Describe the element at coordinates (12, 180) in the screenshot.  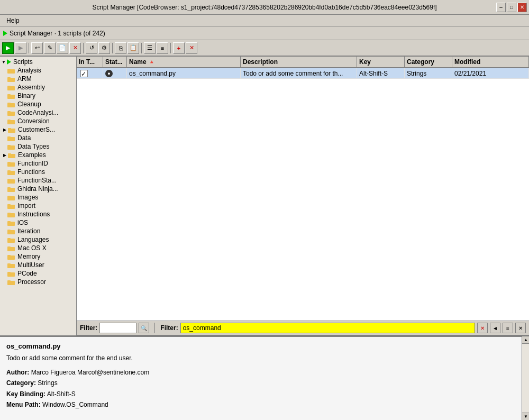
I see `folder-icon-functionsta` at that location.